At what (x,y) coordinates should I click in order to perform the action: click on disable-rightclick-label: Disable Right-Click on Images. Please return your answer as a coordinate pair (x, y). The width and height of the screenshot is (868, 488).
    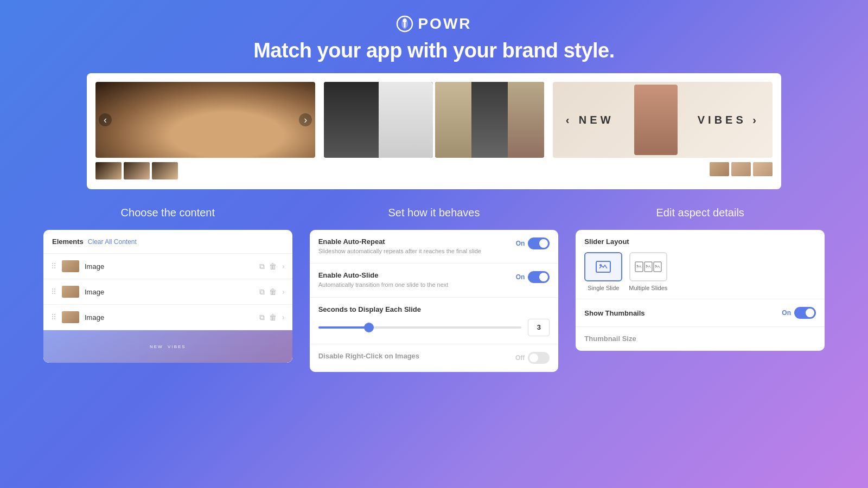
    Looking at the image, I should click on (414, 356).